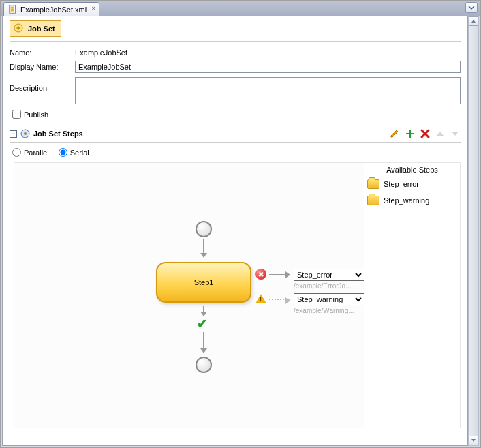 The width and height of the screenshot is (481, 448). Describe the element at coordinates (36, 115) in the screenshot. I see `publish-label: Publish` at that location.